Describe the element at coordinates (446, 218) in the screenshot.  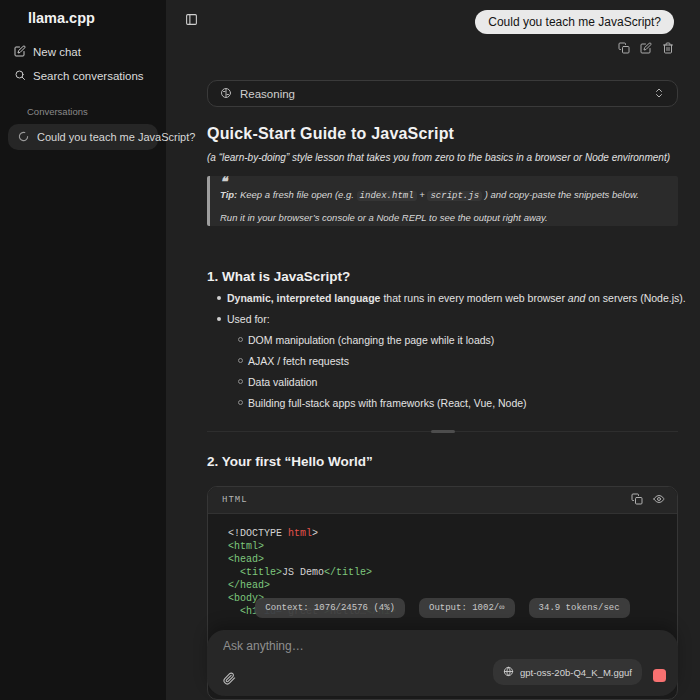
I see `tip-line-2: Run it in your browser’s console or a No…` at that location.